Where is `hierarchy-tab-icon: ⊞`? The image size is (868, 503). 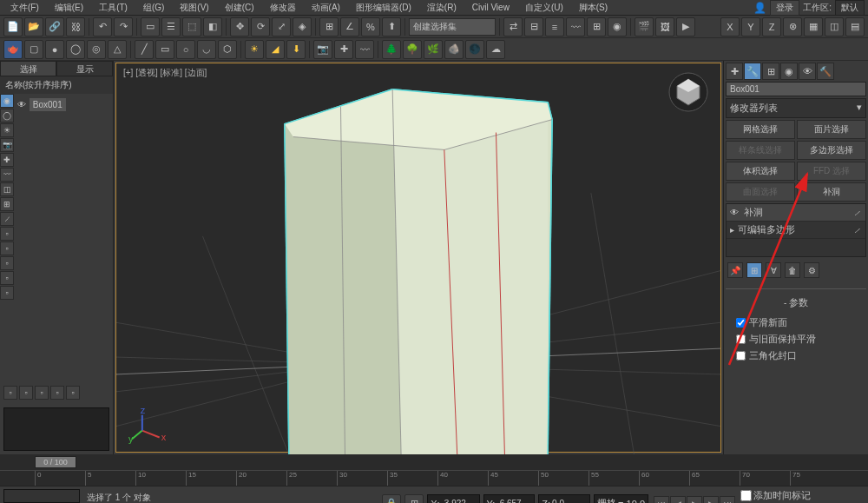 hierarchy-tab-icon: ⊞ is located at coordinates (771, 71).